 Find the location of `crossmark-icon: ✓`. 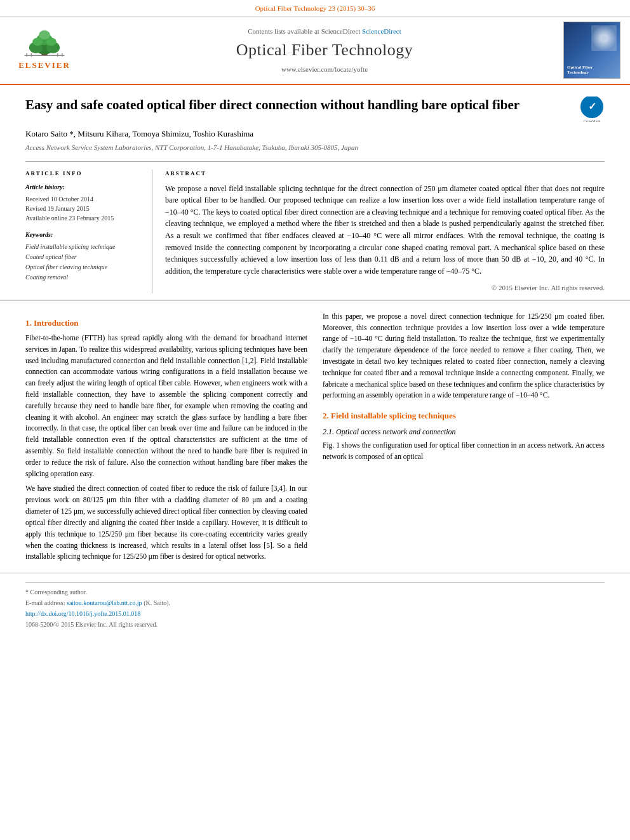

crossmark-icon: ✓ is located at coordinates (592, 107).